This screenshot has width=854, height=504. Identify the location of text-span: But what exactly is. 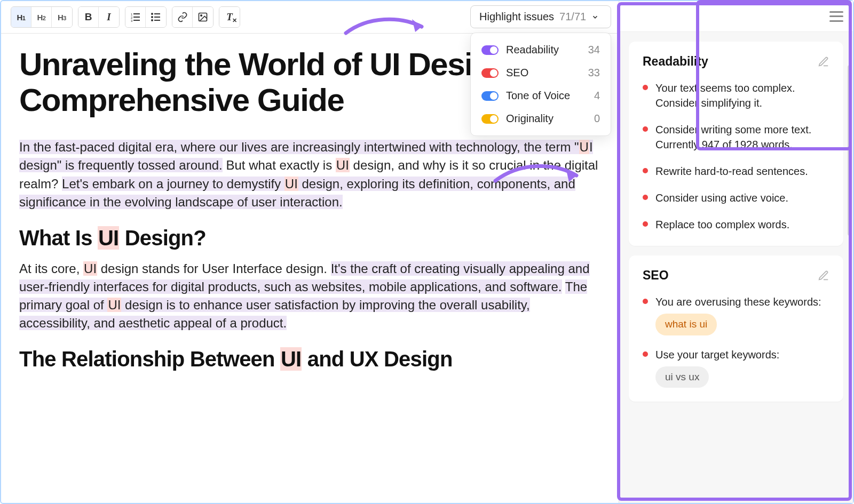
(279, 165).